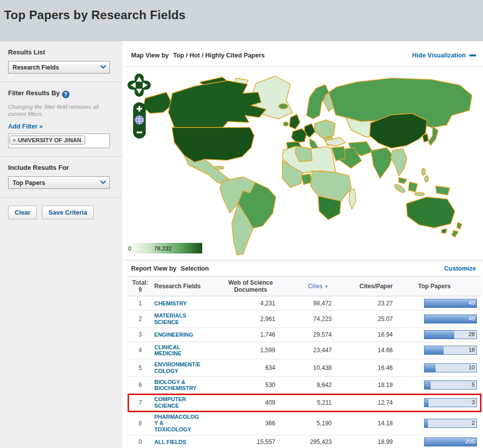  I want to click on row-docs: 1,599, so click(253, 350).